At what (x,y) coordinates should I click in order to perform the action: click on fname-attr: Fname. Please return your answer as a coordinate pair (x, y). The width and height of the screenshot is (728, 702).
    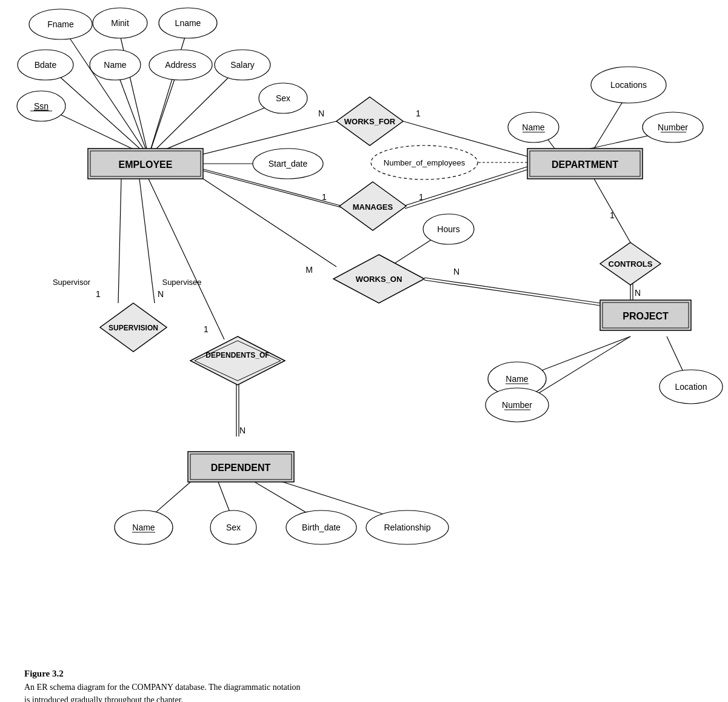
    Looking at the image, I should click on (61, 24).